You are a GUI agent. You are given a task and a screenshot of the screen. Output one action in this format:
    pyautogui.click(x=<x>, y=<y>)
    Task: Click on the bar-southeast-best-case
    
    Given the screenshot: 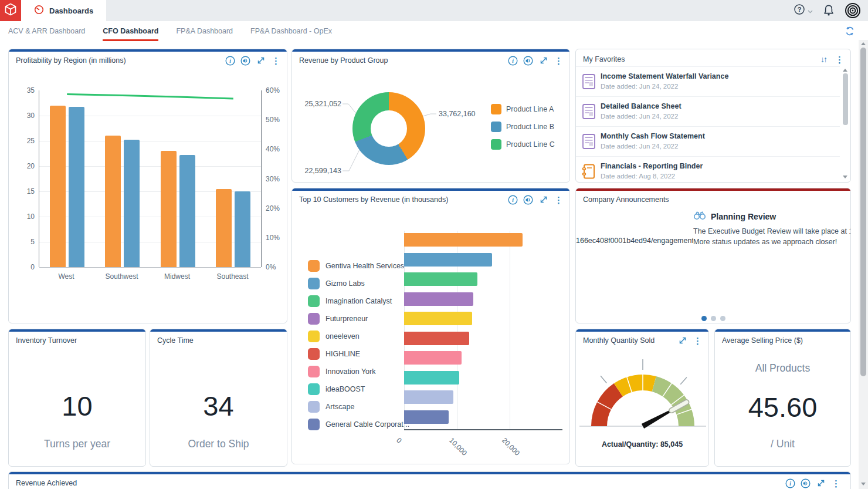 What is the action you would take?
    pyautogui.click(x=243, y=229)
    